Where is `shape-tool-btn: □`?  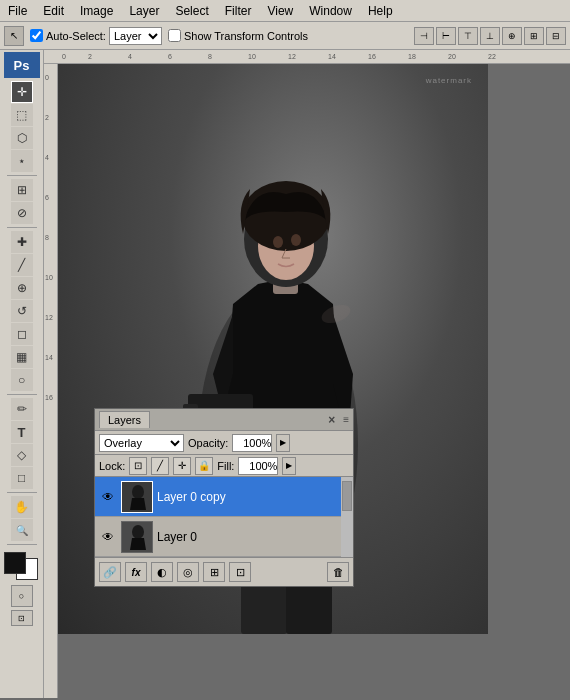 shape-tool-btn: □ is located at coordinates (22, 478).